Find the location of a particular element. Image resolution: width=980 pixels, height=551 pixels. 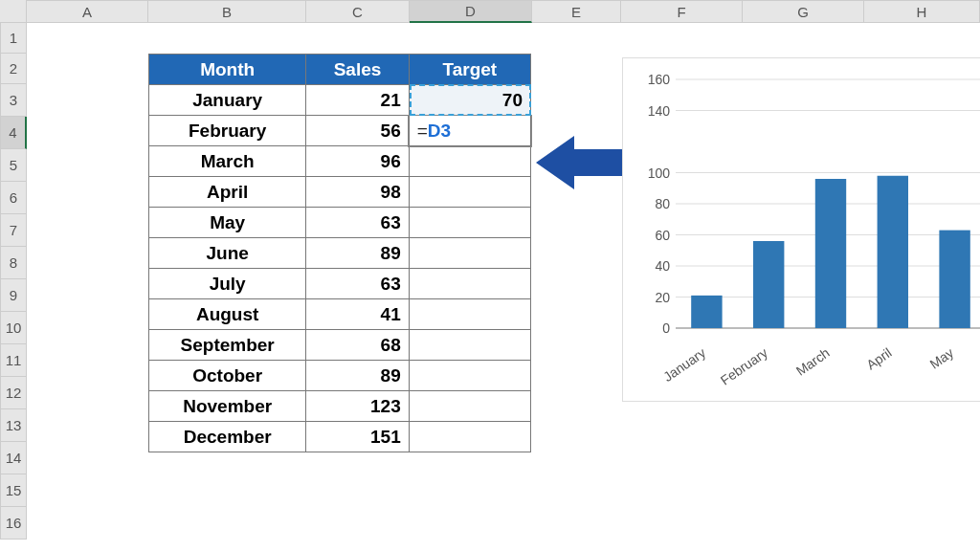

select-all-corner is located at coordinates (13, 11).